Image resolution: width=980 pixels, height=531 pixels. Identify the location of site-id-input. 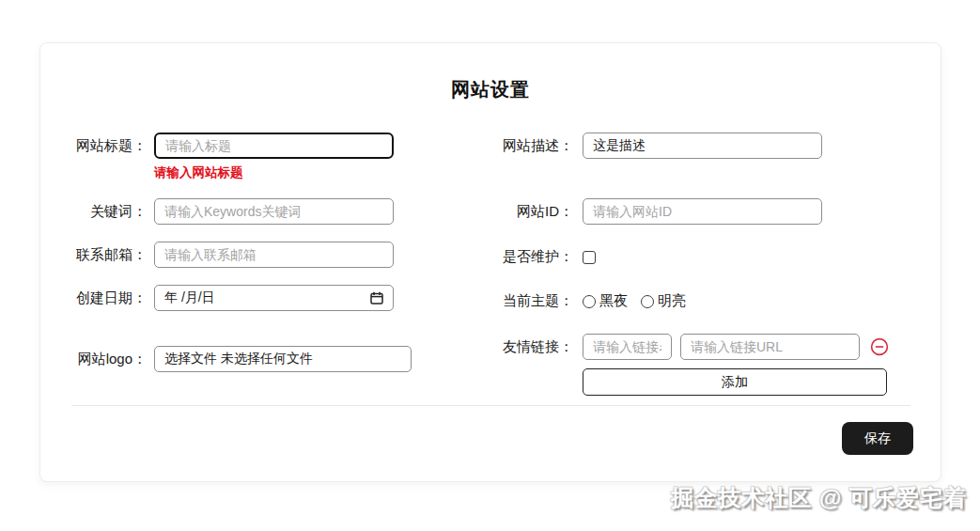
(703, 211).